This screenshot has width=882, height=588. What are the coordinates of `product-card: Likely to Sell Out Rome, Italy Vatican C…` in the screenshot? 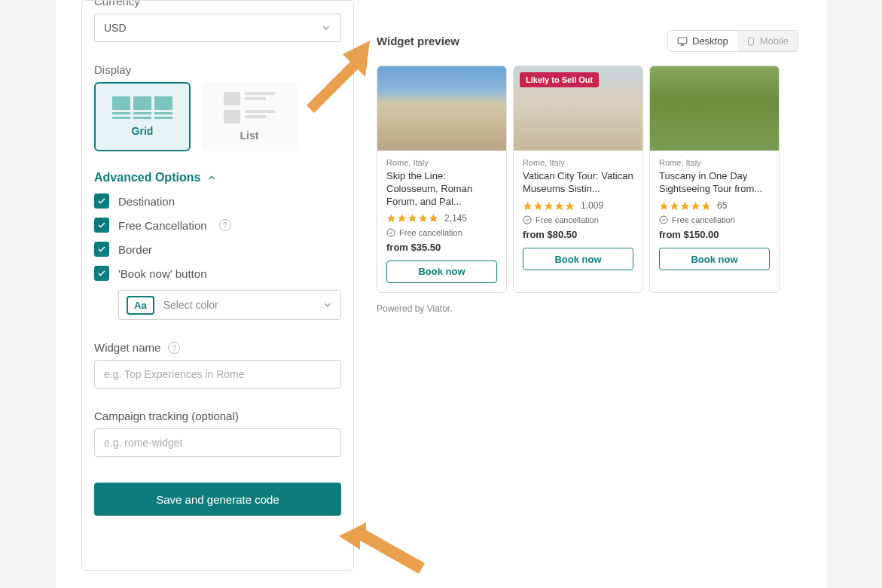 It's located at (578, 179).